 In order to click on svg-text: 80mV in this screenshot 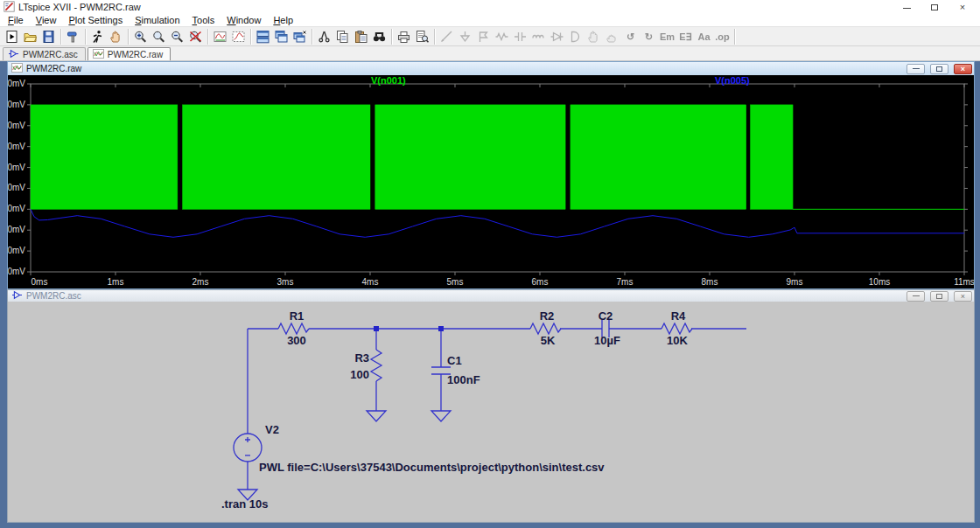, I will do `click(17, 126)`.